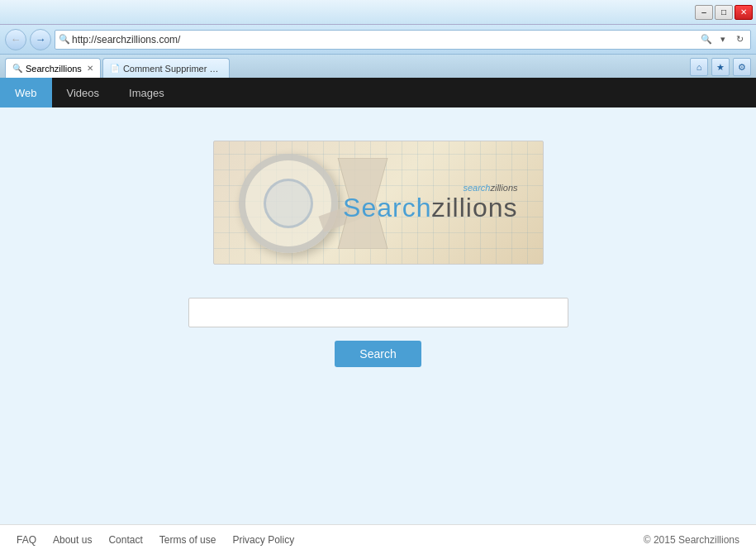 Image resolution: width=756 pixels, height=554 pixels. I want to click on tab-close-1: ✕, so click(90, 68).